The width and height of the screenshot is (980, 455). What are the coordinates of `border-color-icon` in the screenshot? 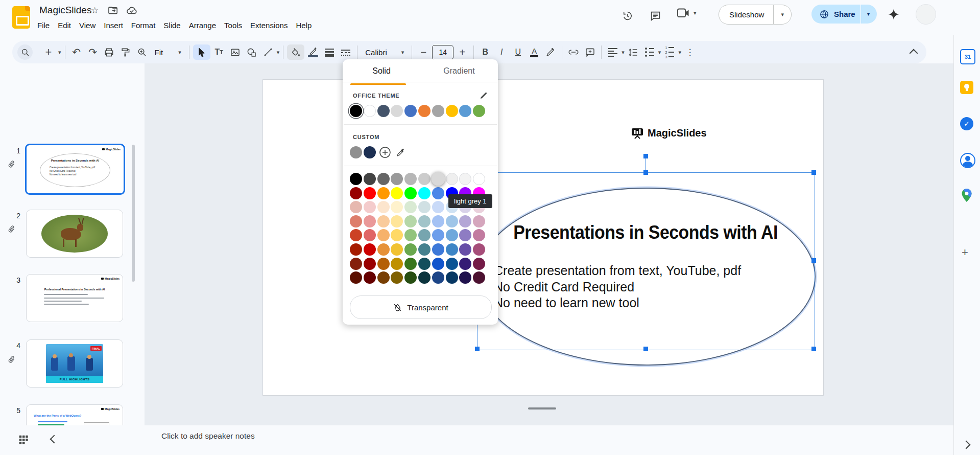 It's located at (313, 52).